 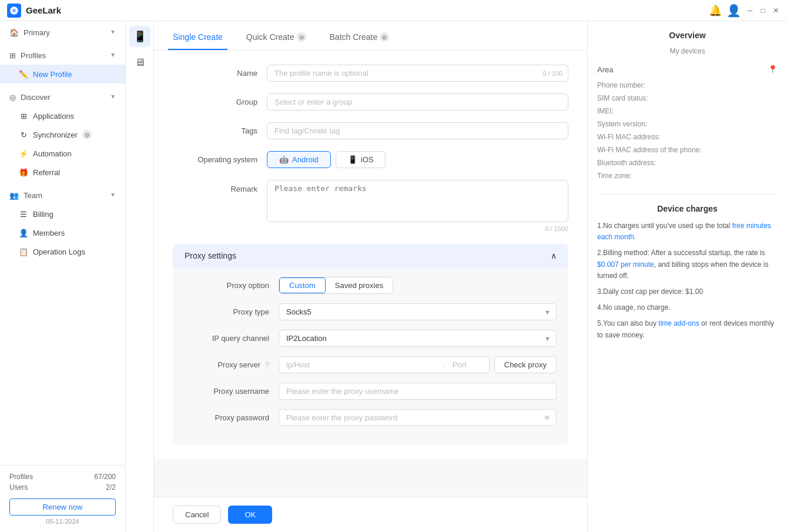 What do you see at coordinates (62, 233) in the screenshot?
I see `sidebar-item-members: 👤 Members` at bounding box center [62, 233].